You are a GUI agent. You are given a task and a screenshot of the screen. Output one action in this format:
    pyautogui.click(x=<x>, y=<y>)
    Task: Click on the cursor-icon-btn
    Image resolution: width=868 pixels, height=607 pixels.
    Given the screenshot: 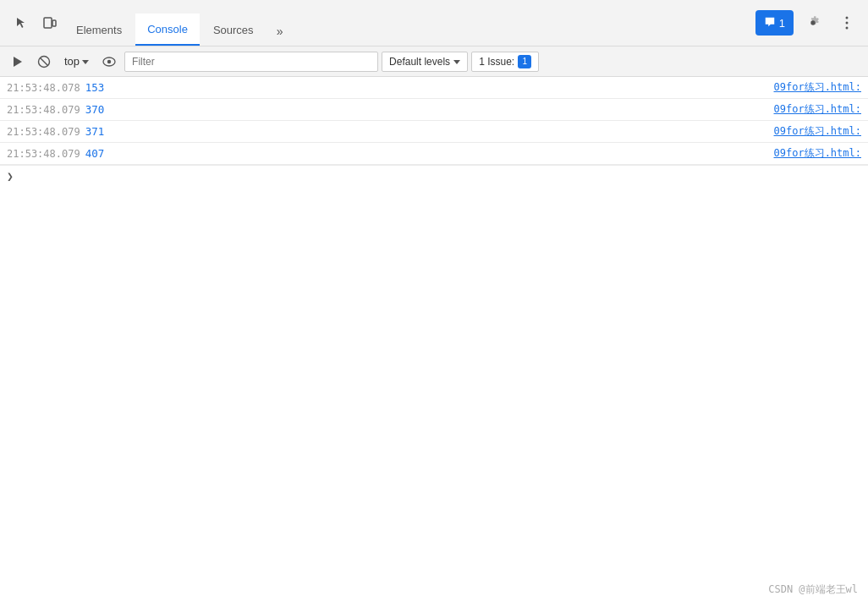 What is the action you would take?
    pyautogui.click(x=21, y=23)
    